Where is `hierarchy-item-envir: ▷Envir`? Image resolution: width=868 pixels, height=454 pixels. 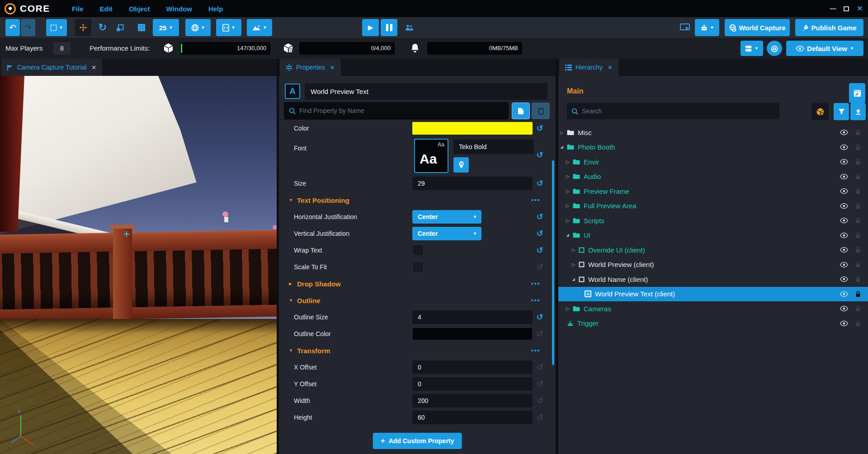 hierarchy-item-envir: ▷Envir is located at coordinates (713, 162).